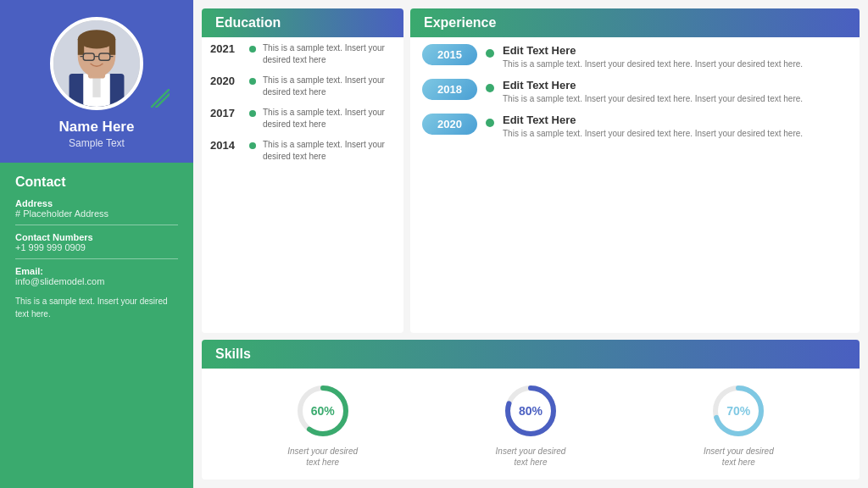 The height and width of the screenshot is (488, 868). Describe the element at coordinates (653, 58) in the screenshot. I see `exp-content-2015: Edit Text Here This is a sample text. In…` at that location.